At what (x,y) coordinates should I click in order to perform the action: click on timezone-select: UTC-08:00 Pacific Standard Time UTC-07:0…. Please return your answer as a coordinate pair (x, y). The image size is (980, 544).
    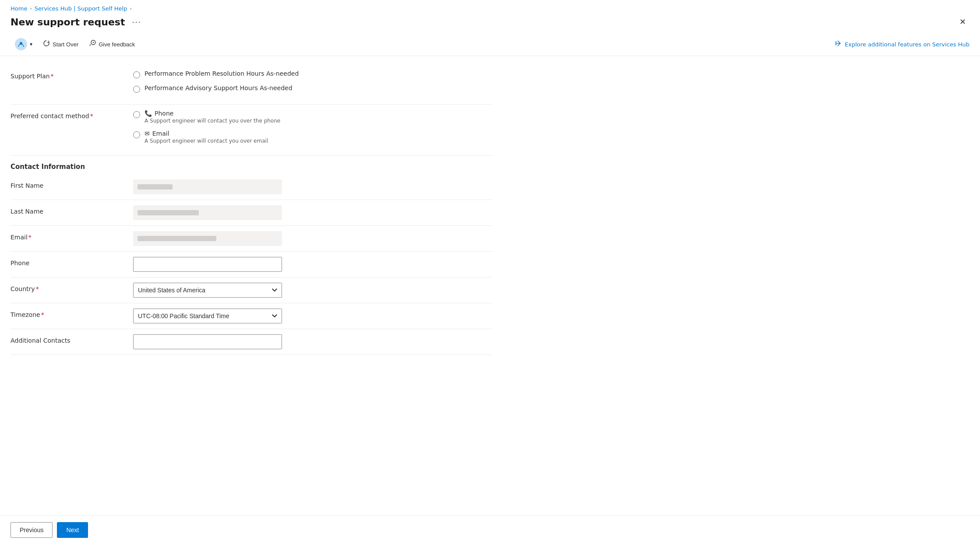
    Looking at the image, I should click on (208, 316).